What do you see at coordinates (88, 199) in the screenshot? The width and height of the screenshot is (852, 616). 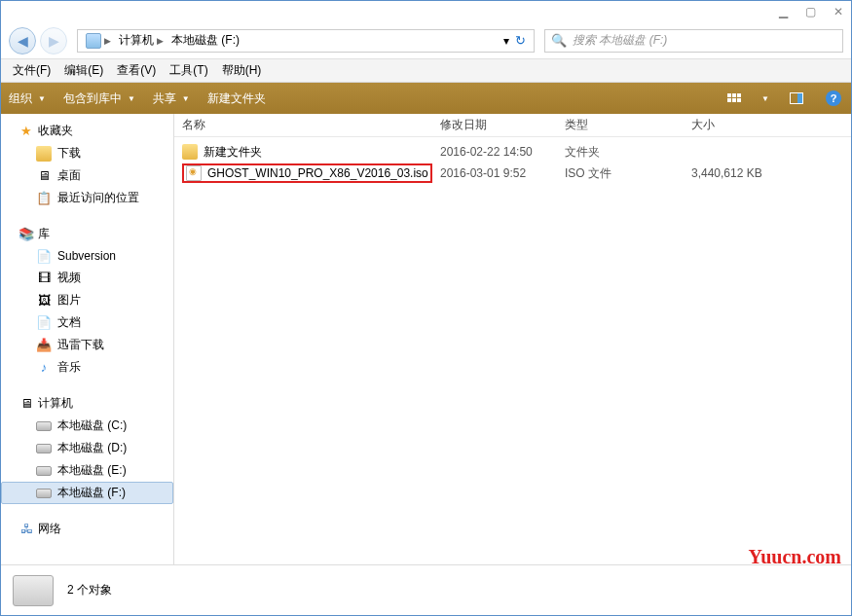 I see `sidebar-item-recent: 📋最近访问的位置` at bounding box center [88, 199].